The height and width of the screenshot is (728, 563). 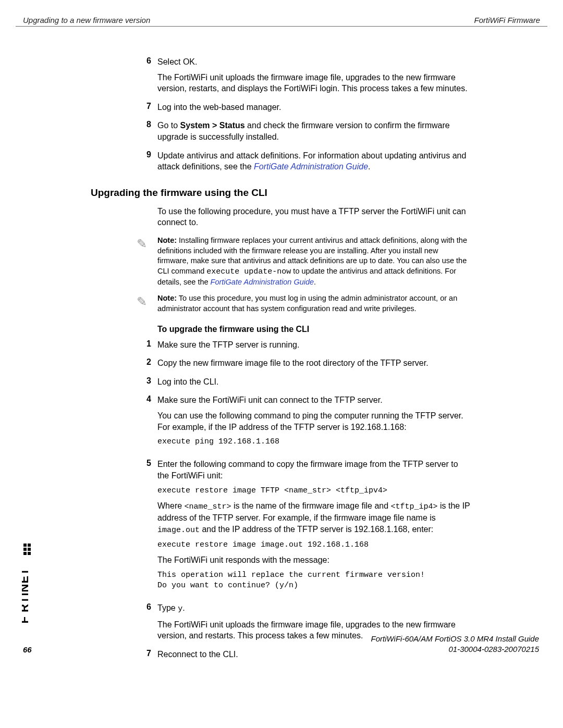 What do you see at coordinates (303, 363) in the screenshot?
I see `list-item: 2Copy the new firmware image file to the…` at bounding box center [303, 363].